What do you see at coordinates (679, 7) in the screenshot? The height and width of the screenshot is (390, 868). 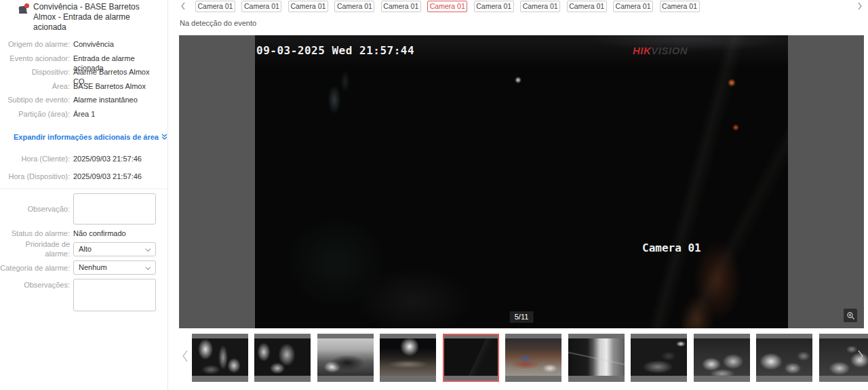 I see `camera-tab-11: Camera 01` at bounding box center [679, 7].